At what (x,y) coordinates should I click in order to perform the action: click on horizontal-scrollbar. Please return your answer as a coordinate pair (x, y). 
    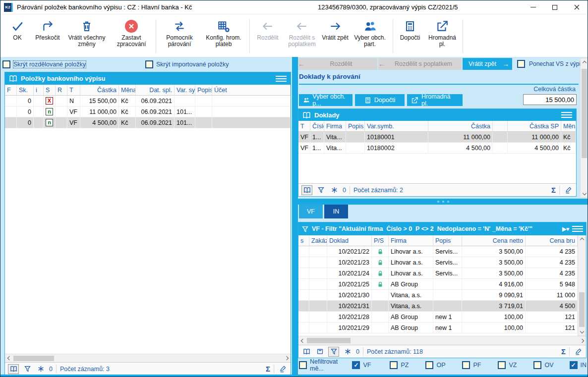
    Looking at the image, I should click on (148, 358).